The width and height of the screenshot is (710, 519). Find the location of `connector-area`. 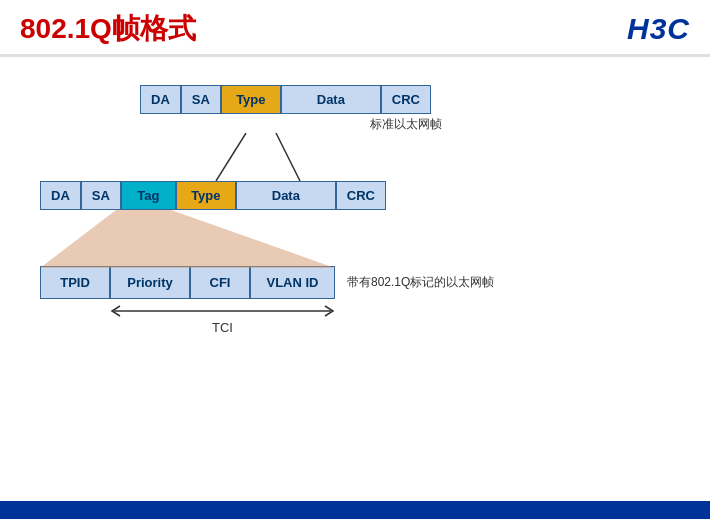

connector-area is located at coordinates (405, 157).